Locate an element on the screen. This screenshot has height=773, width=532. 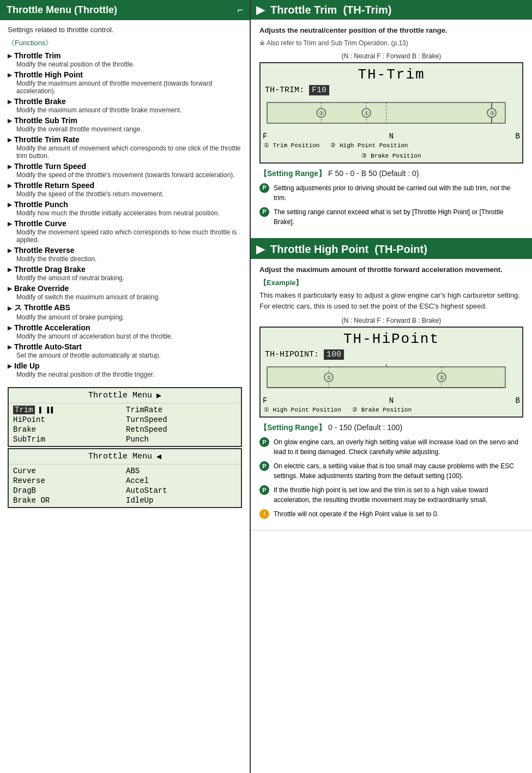
lcd2-arrow: ◀ is located at coordinates (159, 457).